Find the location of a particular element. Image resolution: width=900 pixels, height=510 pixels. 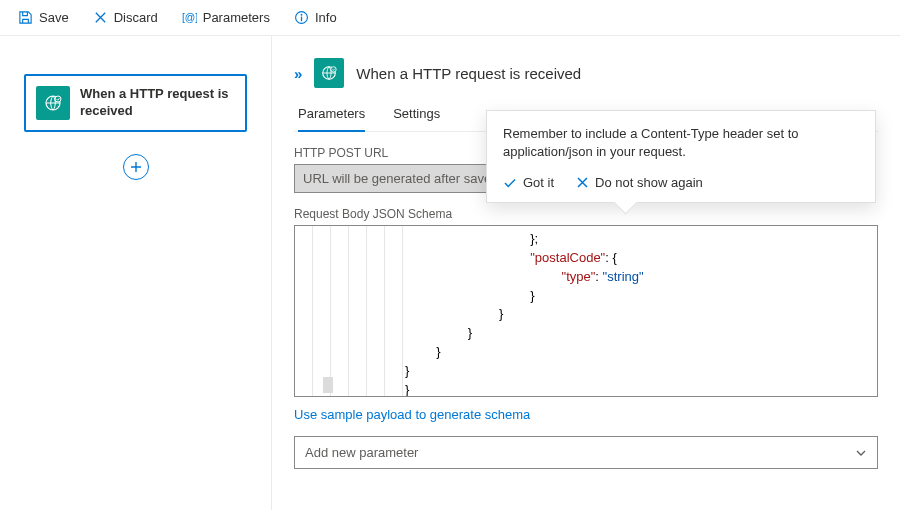

collapse-button: » is located at coordinates (298, 74).